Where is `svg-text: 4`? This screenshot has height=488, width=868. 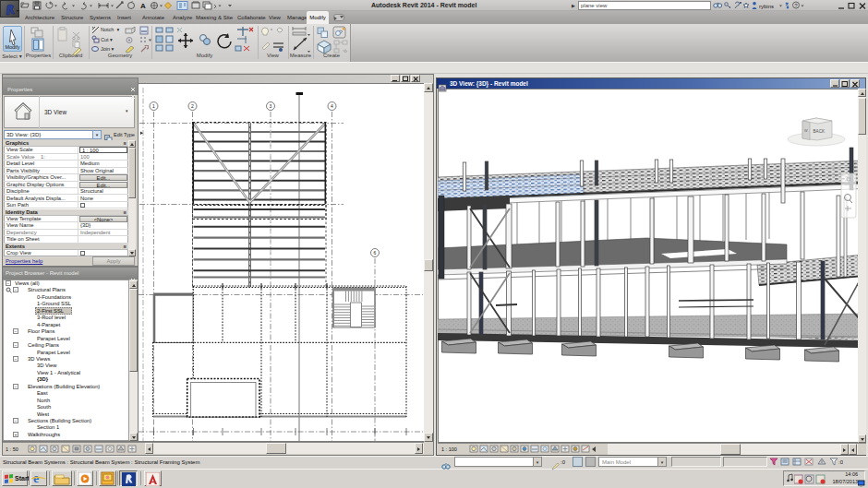
svg-text: 4 is located at coordinates (332, 106).